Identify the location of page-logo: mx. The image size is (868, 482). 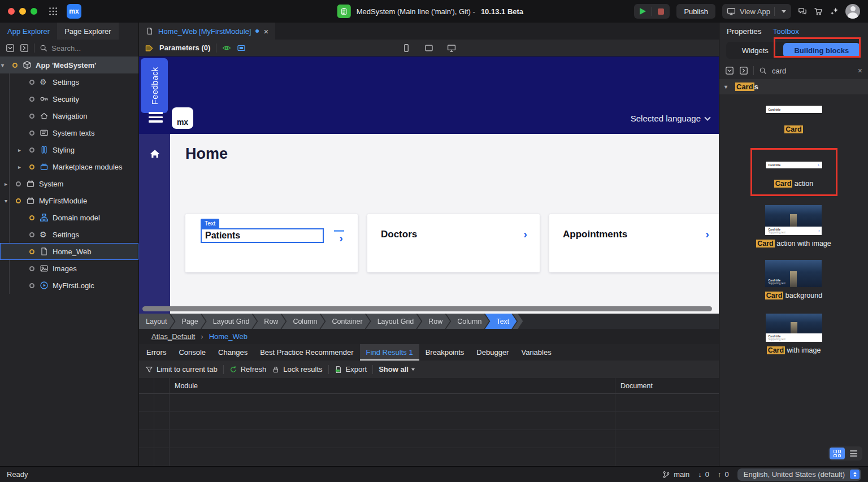
(183, 118).